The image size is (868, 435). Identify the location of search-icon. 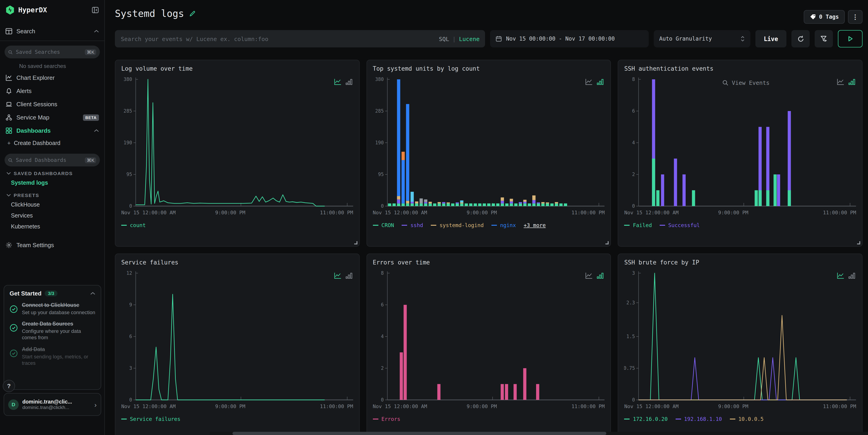
(10, 160).